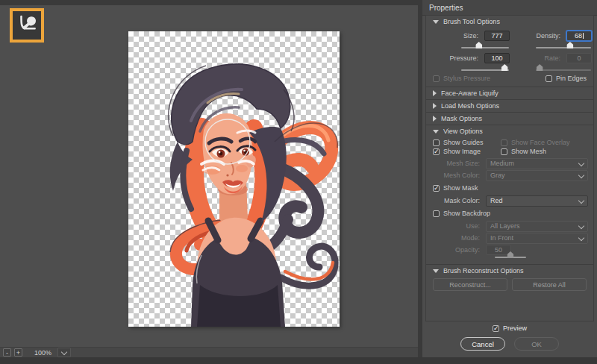 This screenshot has width=597, height=364. Describe the element at coordinates (537, 201) in the screenshot. I see `mask-color-select: Red` at that location.